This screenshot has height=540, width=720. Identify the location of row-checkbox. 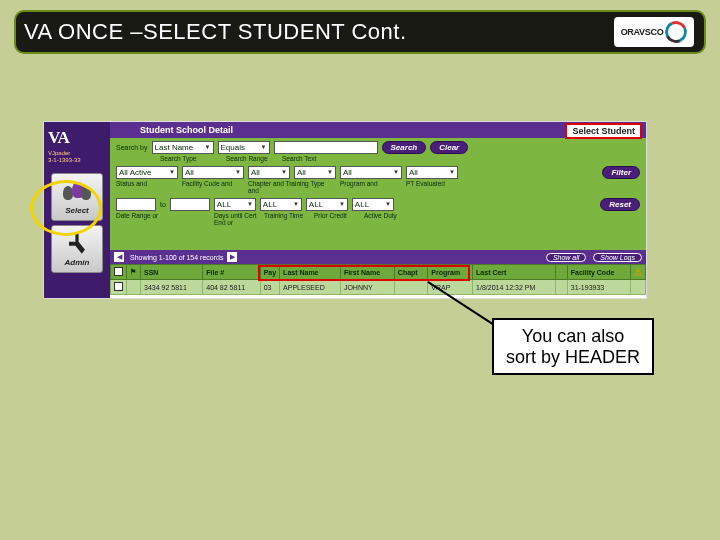
(118, 286).